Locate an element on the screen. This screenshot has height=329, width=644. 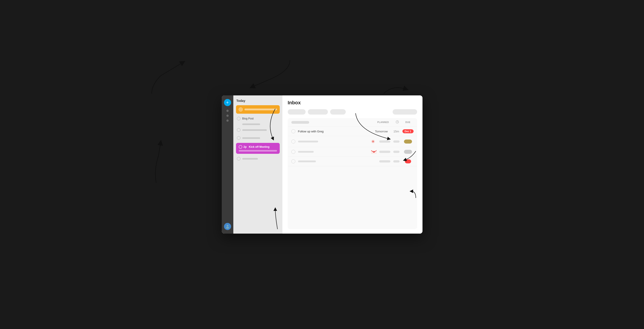
inbox-title: Inbox is located at coordinates (352, 103).